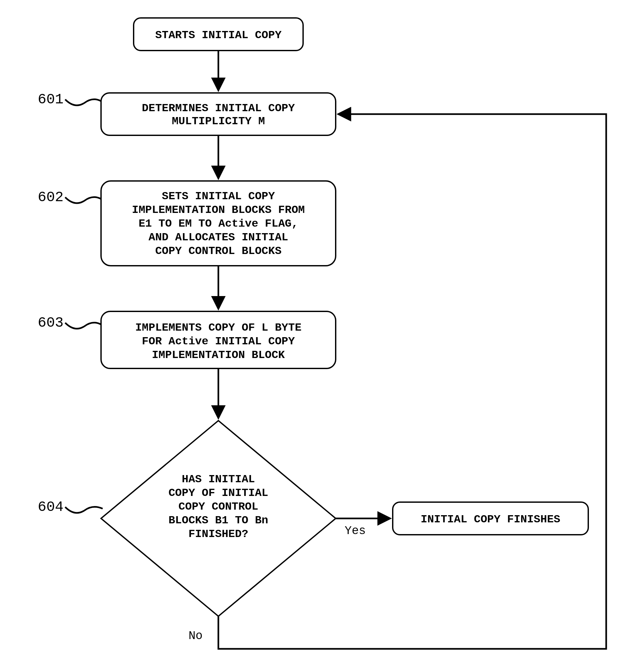 This screenshot has width=629, height=672. Describe the element at coordinates (219, 355) in the screenshot. I see `node-603-line2: IMPLEMENTATION BLOCK` at that location.